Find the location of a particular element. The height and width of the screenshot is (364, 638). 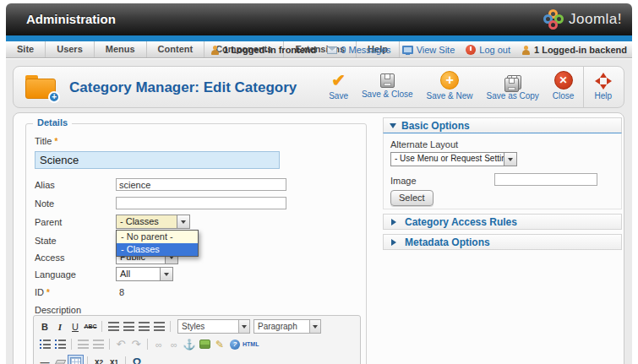

id-label: ID * is located at coordinates (42, 292).